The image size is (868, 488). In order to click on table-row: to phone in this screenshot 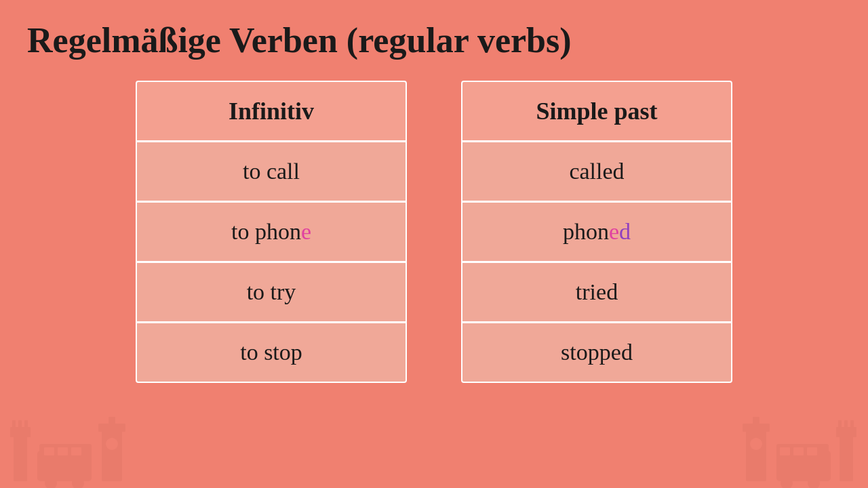, I will do `click(271, 233)`.